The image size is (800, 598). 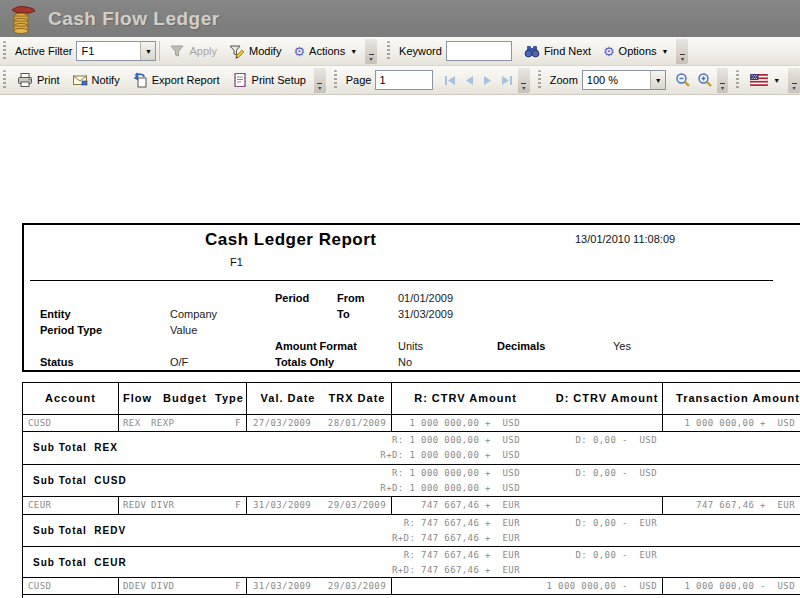 What do you see at coordinates (683, 80) in the screenshot?
I see `magnifier-minus-icon` at bounding box center [683, 80].